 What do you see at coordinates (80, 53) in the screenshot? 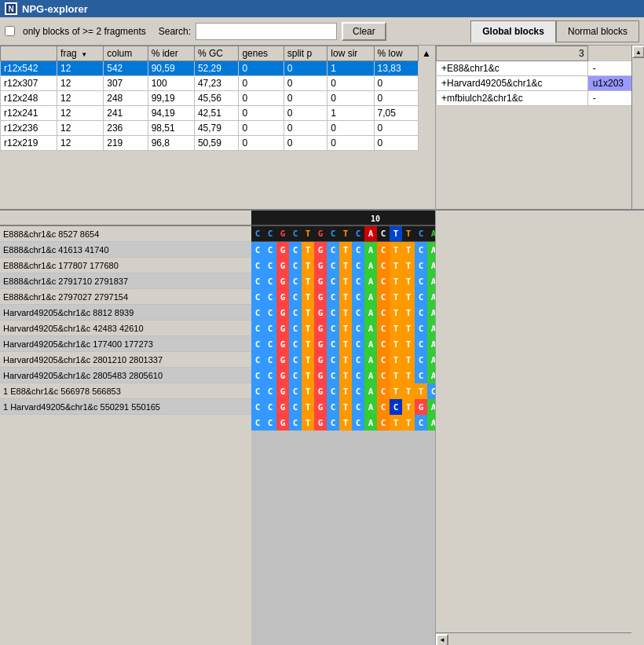
I see `col-header-frag: frag ▼` at bounding box center [80, 53].